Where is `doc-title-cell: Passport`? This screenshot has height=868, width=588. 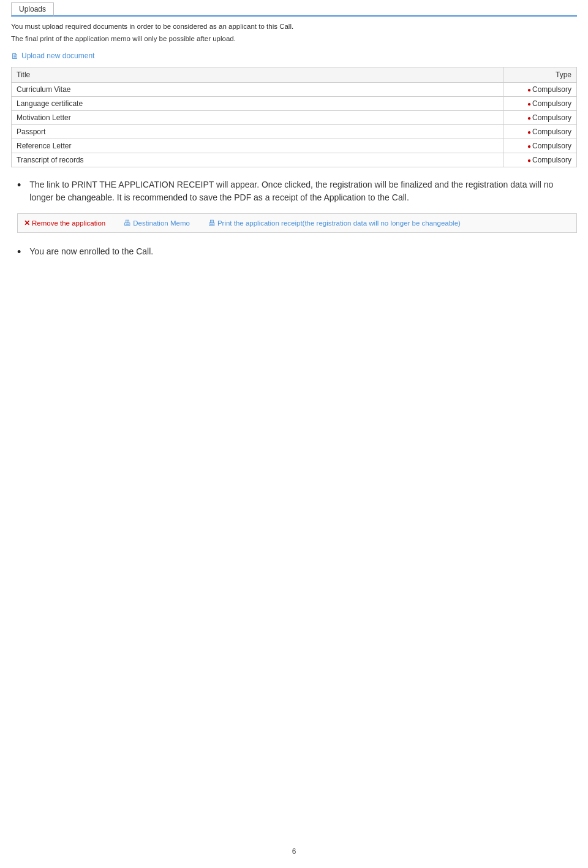
doc-title-cell: Passport is located at coordinates (257, 131).